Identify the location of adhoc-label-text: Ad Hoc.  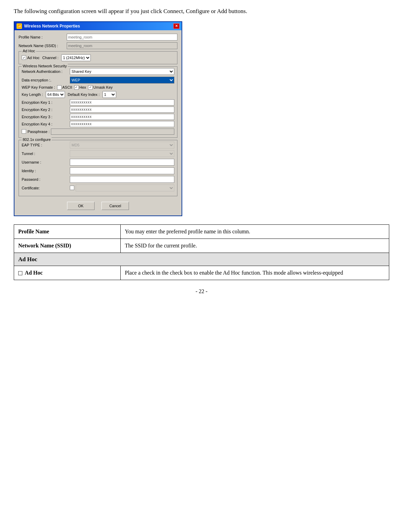
(33, 58).